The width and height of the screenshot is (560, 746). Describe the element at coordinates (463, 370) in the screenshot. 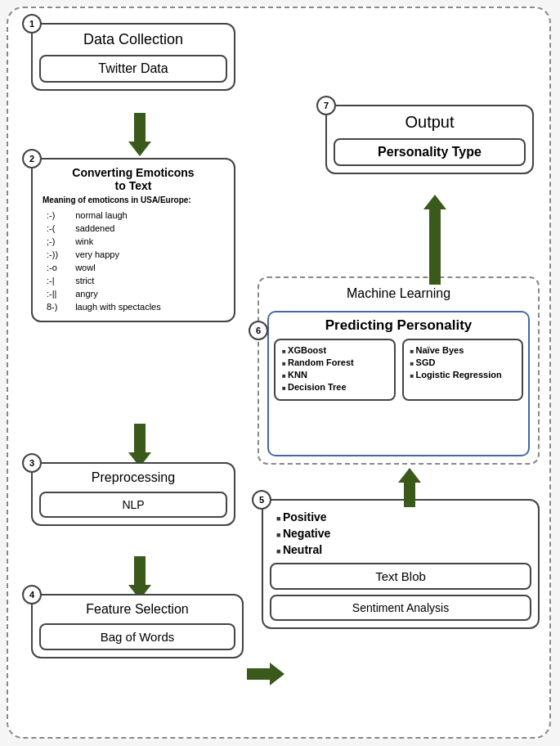

I see `predict-col-right: Naïve Byes SGD Logistic Regression` at that location.